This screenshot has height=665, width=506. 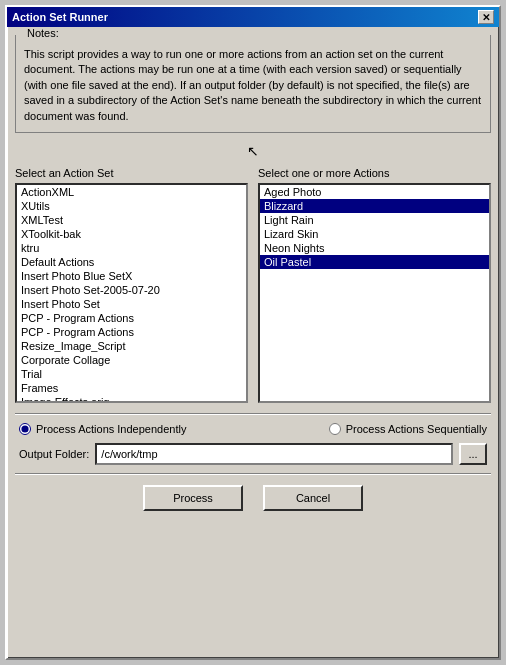 I want to click on list-item: Corporate Collage, so click(x=132, y=360).